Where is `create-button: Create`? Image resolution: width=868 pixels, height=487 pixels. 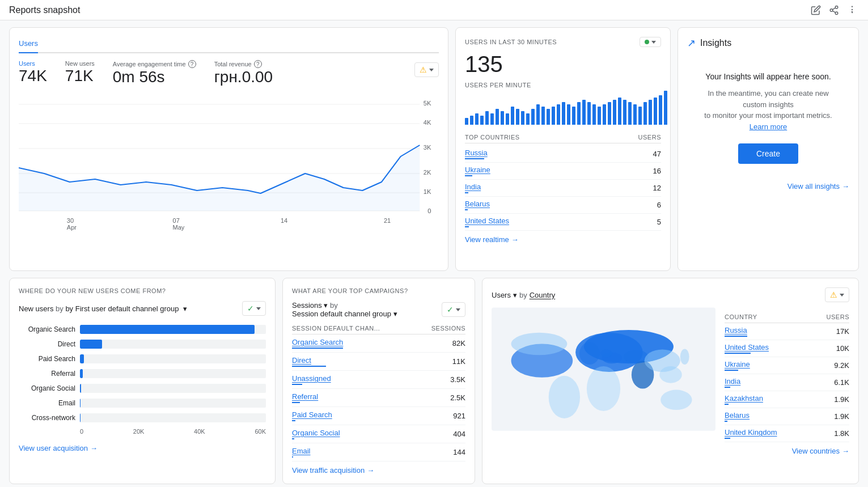 create-button: Create is located at coordinates (768, 154).